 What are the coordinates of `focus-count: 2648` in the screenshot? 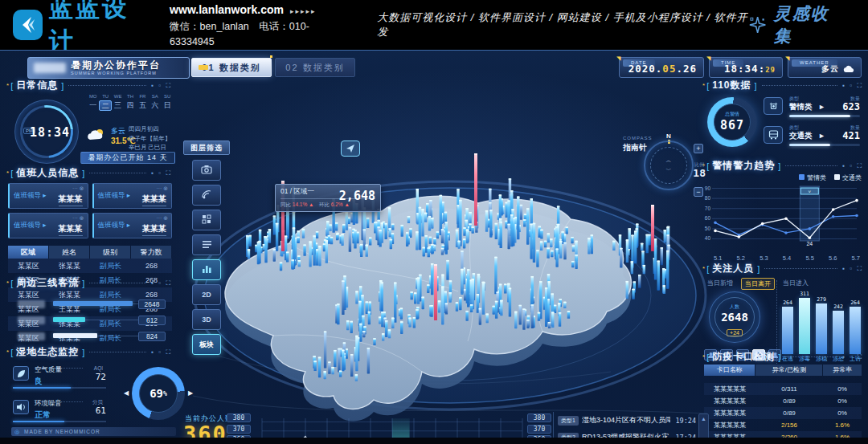 It's located at (735, 317).